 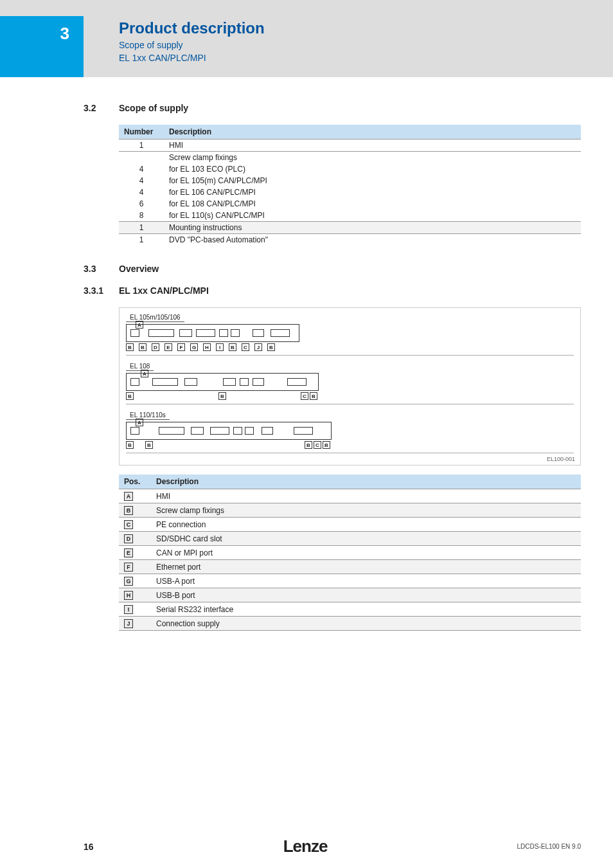 I want to click on legend-pos: I, so click(x=135, y=610).